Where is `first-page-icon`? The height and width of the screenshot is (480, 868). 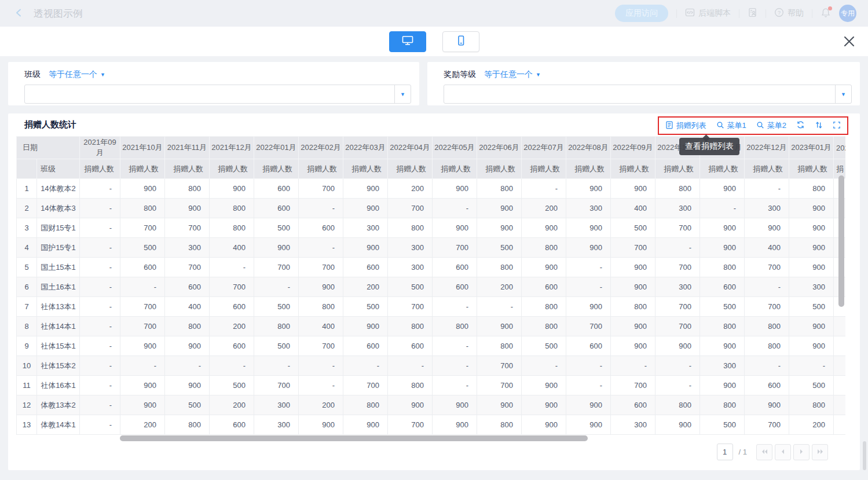 first-page-icon is located at coordinates (764, 452).